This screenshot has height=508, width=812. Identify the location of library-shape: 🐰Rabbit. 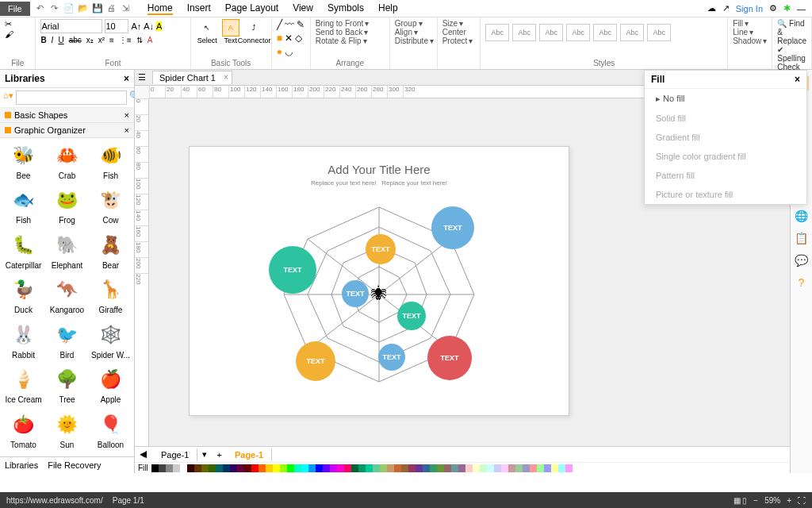
(24, 342).